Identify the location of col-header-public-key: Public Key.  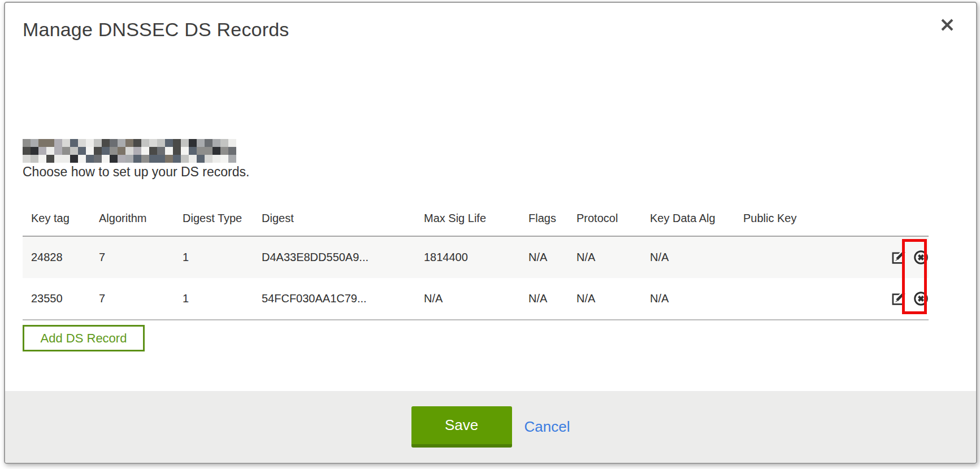
(786, 219).